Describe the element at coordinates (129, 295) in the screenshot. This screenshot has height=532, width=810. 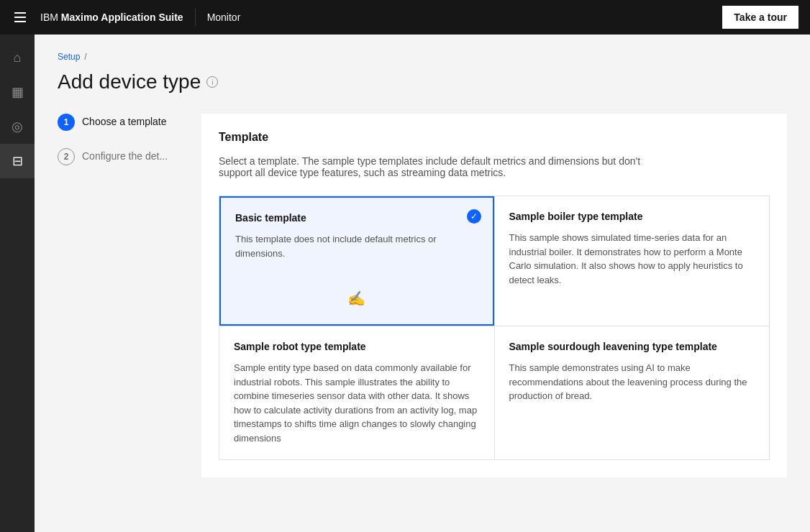
I see `steps-panel: 1 Choose a template 2 Configure the det.…` at that location.